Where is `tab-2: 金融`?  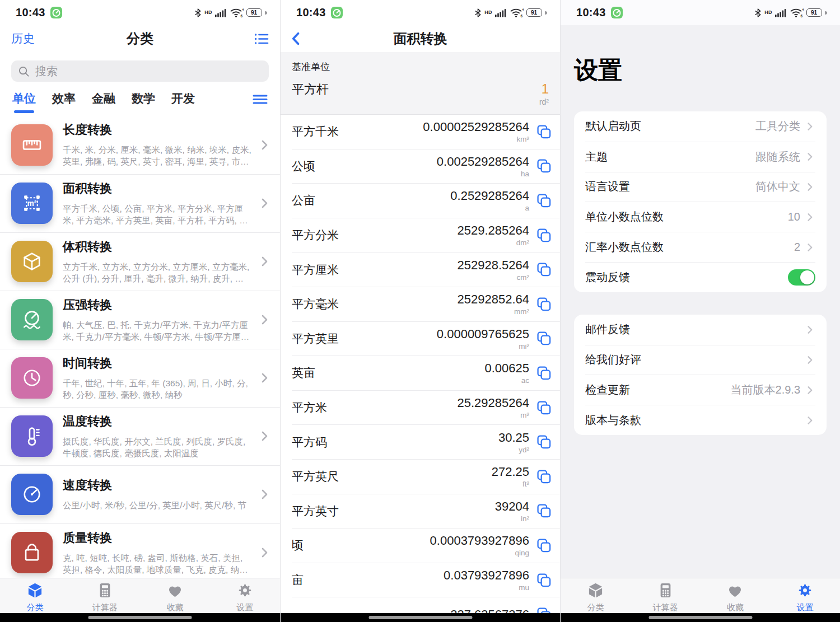
tab-2: 金融 is located at coordinates (104, 102).